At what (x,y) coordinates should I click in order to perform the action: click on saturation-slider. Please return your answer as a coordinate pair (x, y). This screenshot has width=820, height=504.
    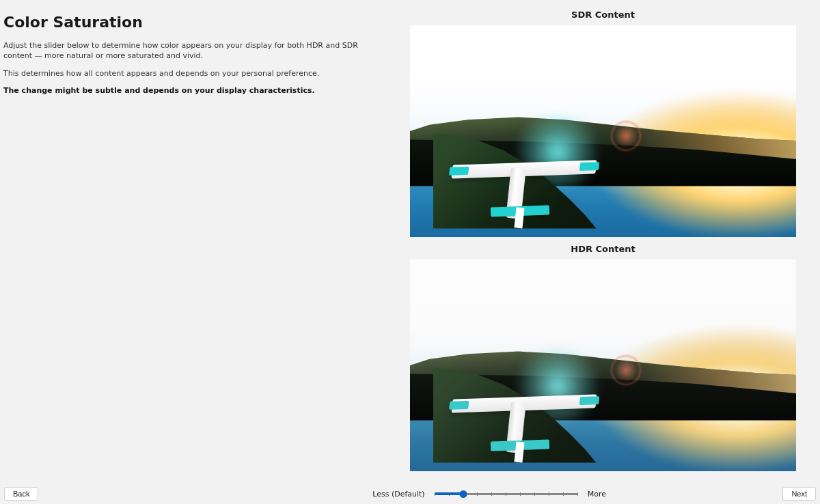
    Looking at the image, I should click on (506, 494).